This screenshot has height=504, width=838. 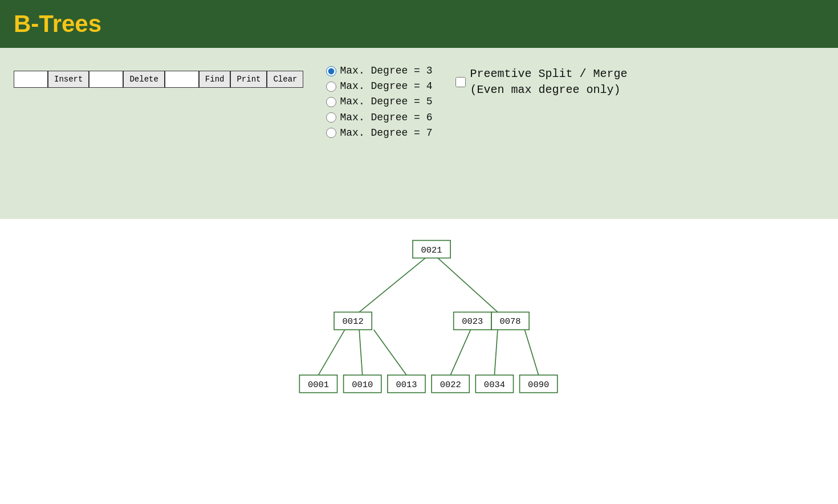 What do you see at coordinates (419, 24) in the screenshot?
I see `page-title: B-Trees` at bounding box center [419, 24].